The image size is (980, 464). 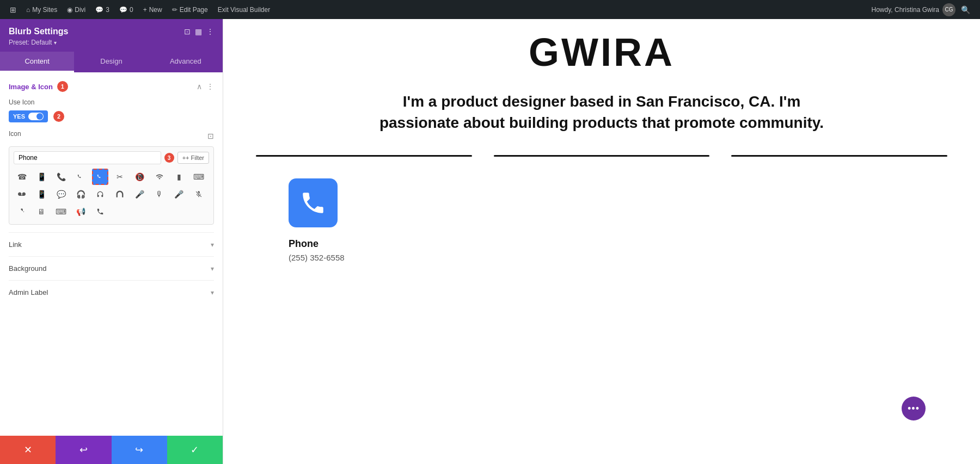 What do you see at coordinates (187, 32) in the screenshot?
I see `responsive-icon: ⊡` at bounding box center [187, 32].